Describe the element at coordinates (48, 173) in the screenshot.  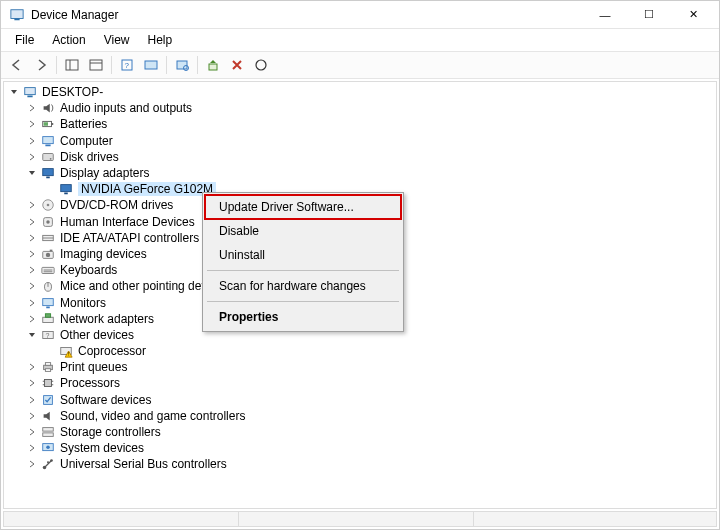
I see `display-icon` at that location.